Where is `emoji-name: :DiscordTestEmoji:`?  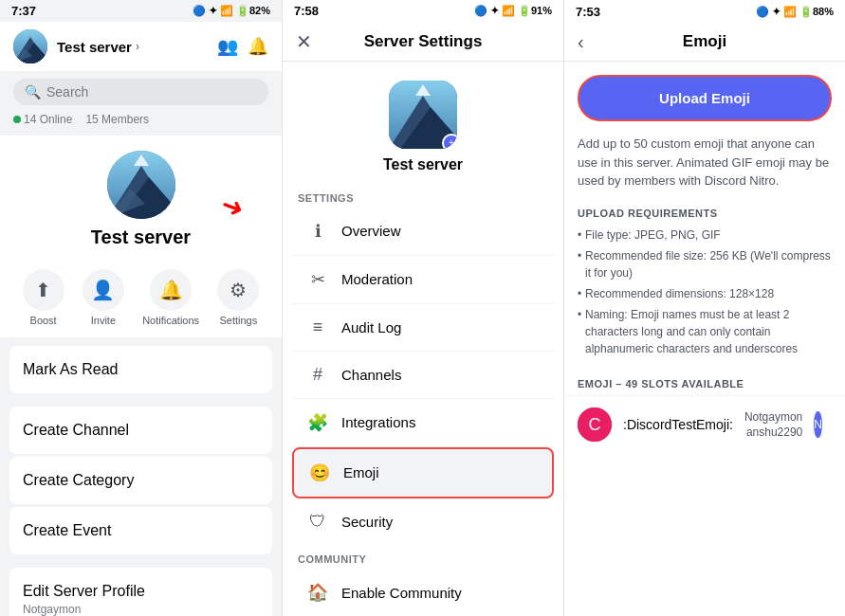 emoji-name: :DiscordTestEmoji: is located at coordinates (678, 425).